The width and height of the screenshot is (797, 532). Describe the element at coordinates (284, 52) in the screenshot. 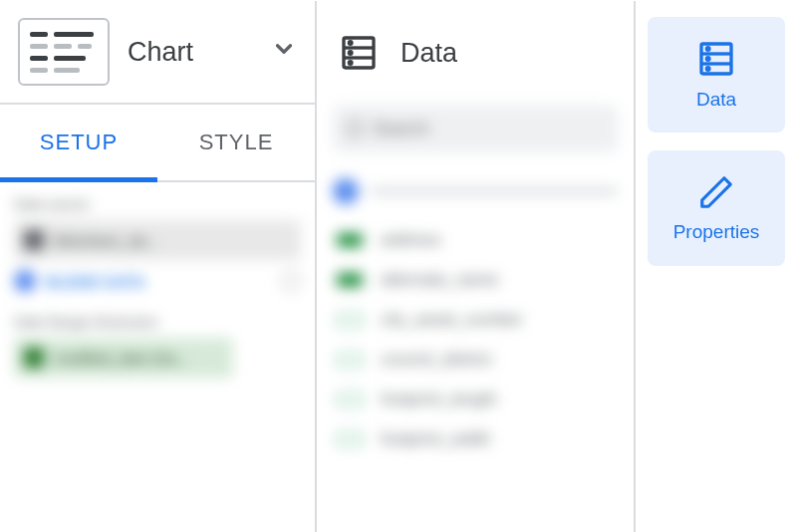

I see `chevron-down-icon` at that location.